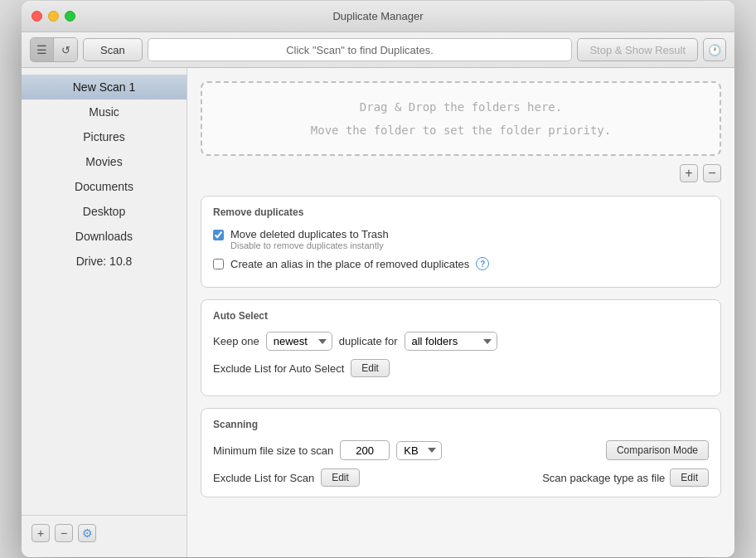 This screenshot has height=558, width=756. I want to click on sidebar-item-drive: Drive: 10.8, so click(104, 261).